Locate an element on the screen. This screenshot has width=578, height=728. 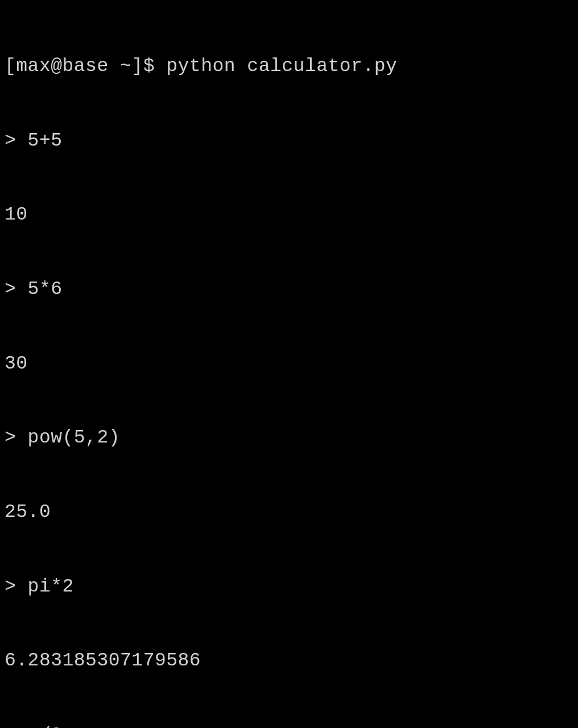
terminal-line: 25.0 is located at coordinates (289, 512).